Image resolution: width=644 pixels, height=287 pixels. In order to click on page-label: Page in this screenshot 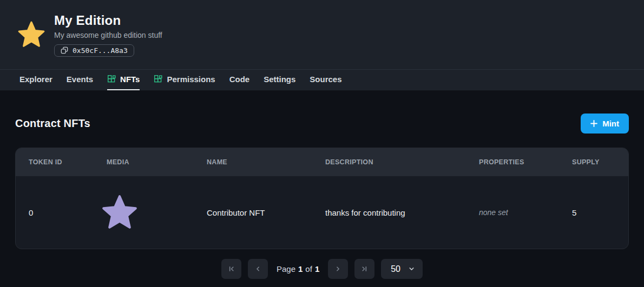, I will do `click(286, 269)`.